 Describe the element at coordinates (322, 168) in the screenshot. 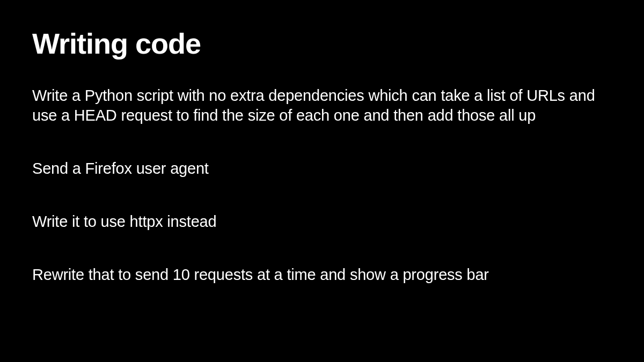

I see `slide-paragraph: Send a Firefox user agent` at that location.